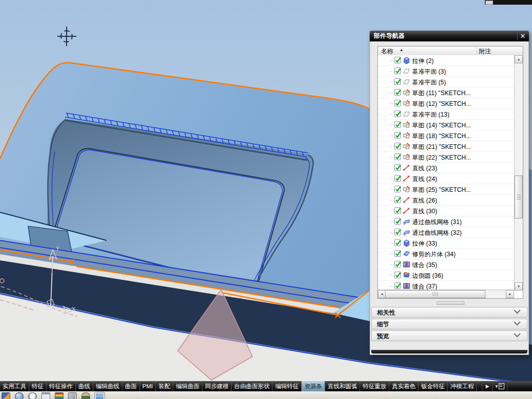 This screenshot has width=532, height=399. Describe the element at coordinates (490, 3) in the screenshot. I see `titlebar-mini-button` at that location.